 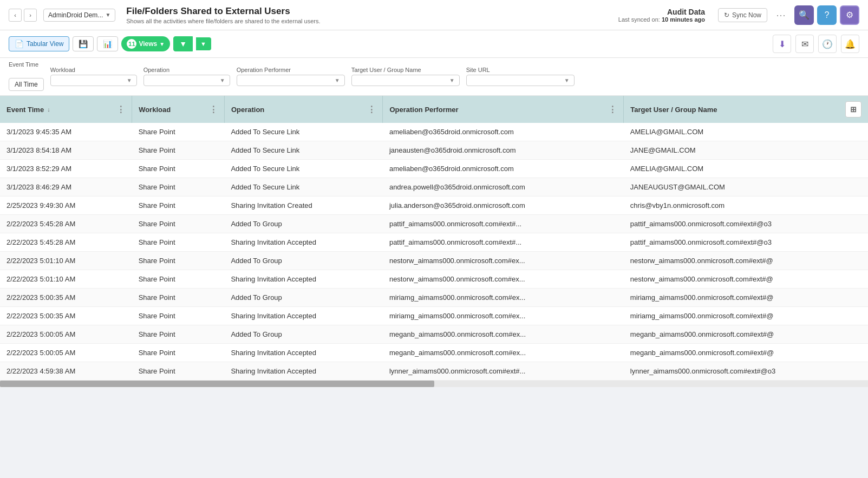 What do you see at coordinates (303, 150) in the screenshot?
I see `cell-operation: Added To Secure Link` at bounding box center [303, 150].